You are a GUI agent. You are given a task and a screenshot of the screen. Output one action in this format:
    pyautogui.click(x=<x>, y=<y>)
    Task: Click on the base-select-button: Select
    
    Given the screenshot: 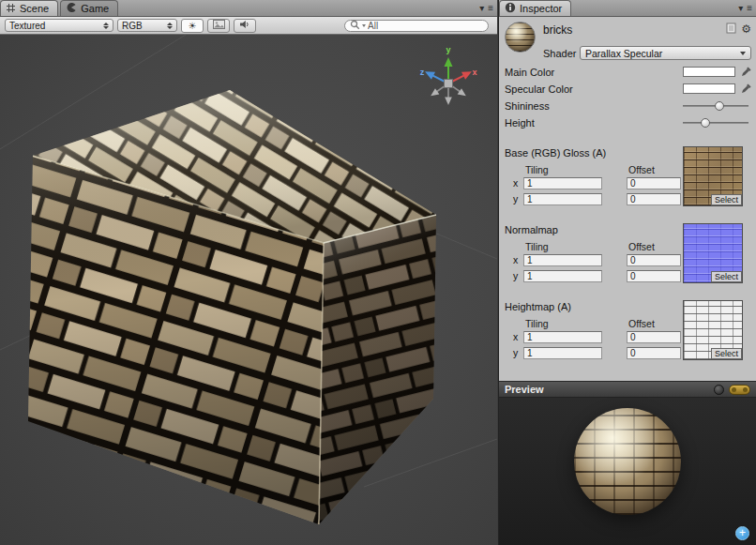 What is the action you would take?
    pyautogui.click(x=726, y=200)
    